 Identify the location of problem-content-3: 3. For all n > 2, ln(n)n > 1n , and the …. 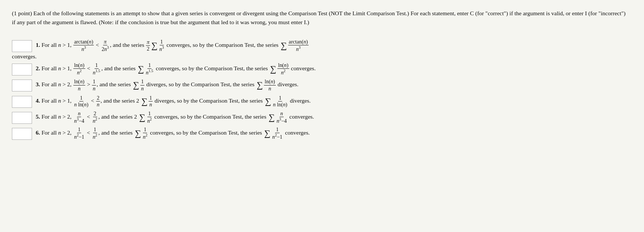
(334, 85).